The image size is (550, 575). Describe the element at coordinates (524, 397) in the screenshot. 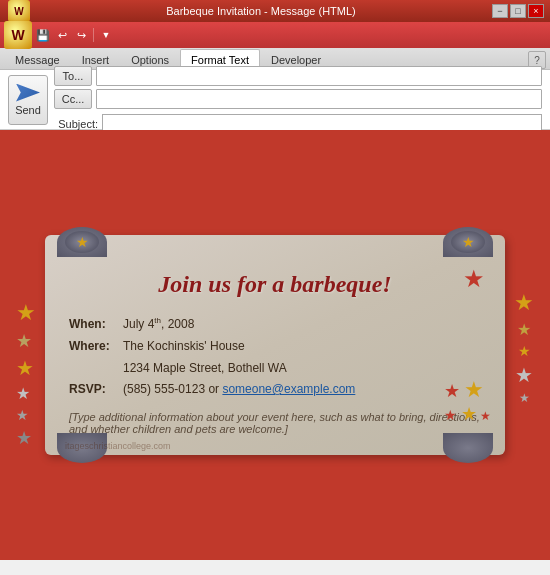

I see `star-r5: ★` at that location.